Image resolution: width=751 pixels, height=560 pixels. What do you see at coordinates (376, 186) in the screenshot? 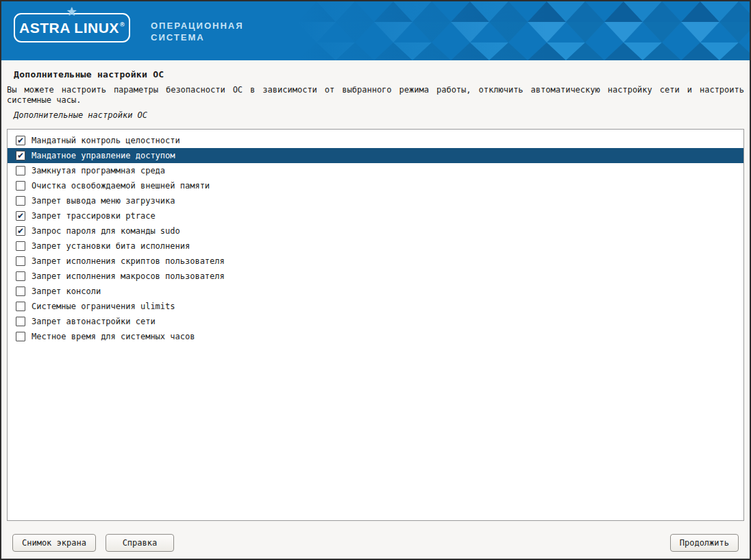
I see `settings-list-item: Очистка освобождаемой внешней памяти` at bounding box center [376, 186].